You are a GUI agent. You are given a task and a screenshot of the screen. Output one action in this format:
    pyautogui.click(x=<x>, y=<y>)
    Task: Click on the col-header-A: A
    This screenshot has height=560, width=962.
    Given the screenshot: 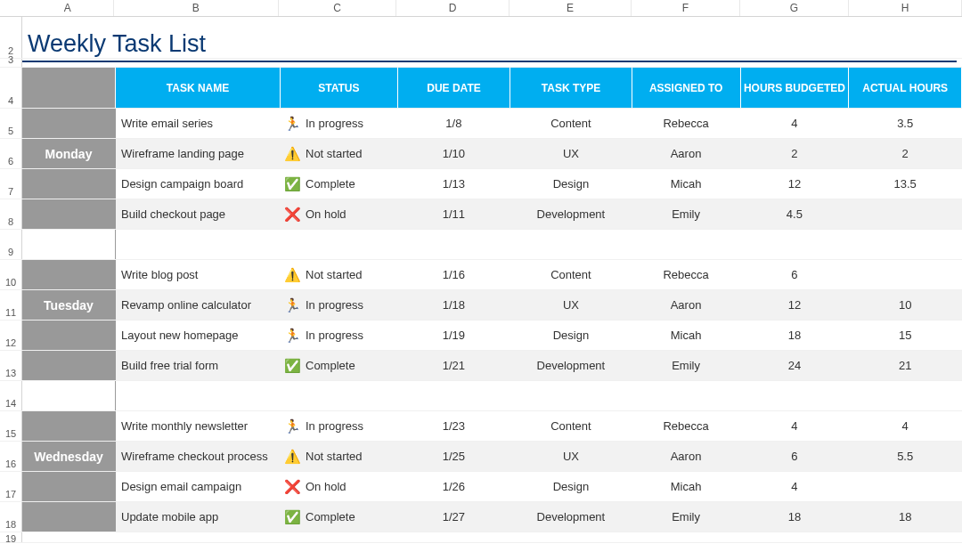 What is the action you would take?
    pyautogui.click(x=68, y=8)
    